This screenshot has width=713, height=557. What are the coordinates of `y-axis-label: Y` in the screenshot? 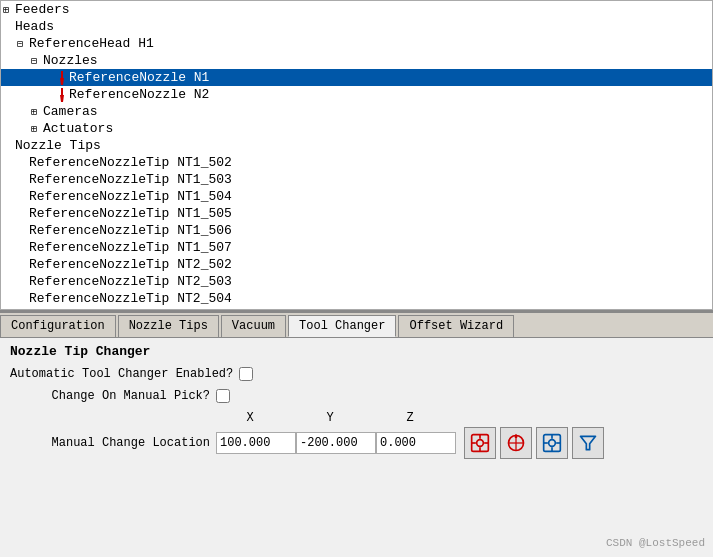 It's located at (330, 418).